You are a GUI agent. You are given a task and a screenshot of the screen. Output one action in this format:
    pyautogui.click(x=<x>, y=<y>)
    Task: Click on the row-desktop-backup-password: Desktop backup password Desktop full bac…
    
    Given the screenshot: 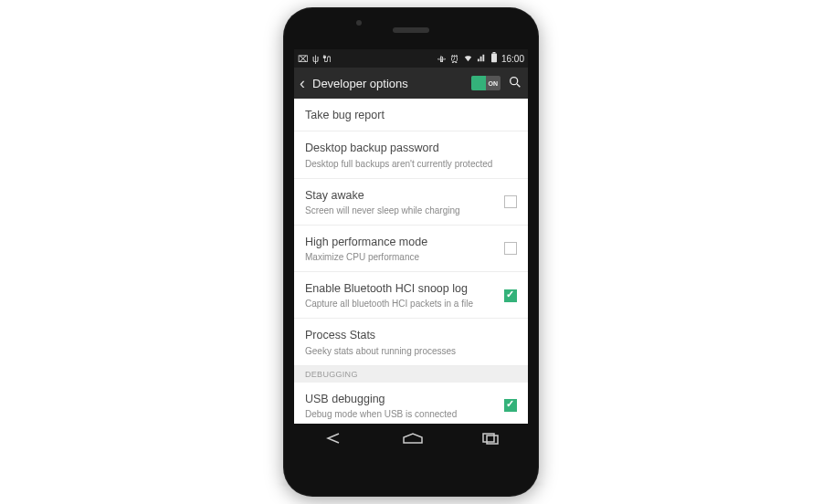 What is the action you would take?
    pyautogui.click(x=411, y=155)
    